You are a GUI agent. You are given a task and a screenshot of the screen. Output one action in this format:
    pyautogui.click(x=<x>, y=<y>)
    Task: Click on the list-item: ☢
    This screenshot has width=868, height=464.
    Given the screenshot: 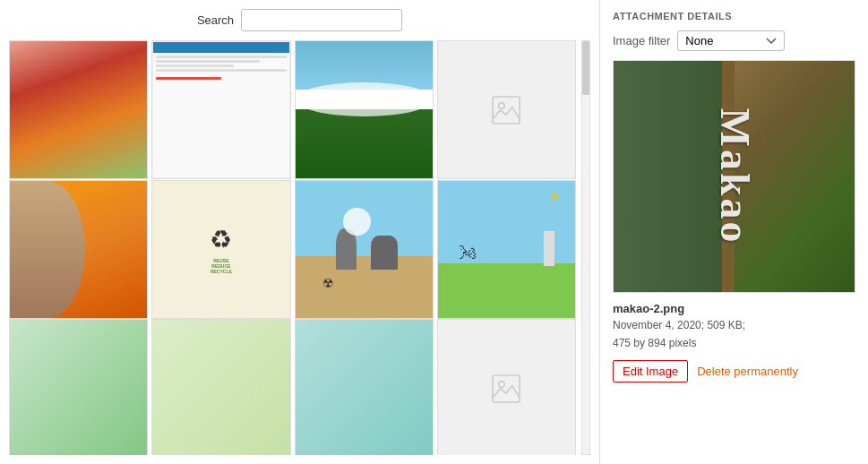 What is the action you would take?
    pyautogui.click(x=364, y=249)
    